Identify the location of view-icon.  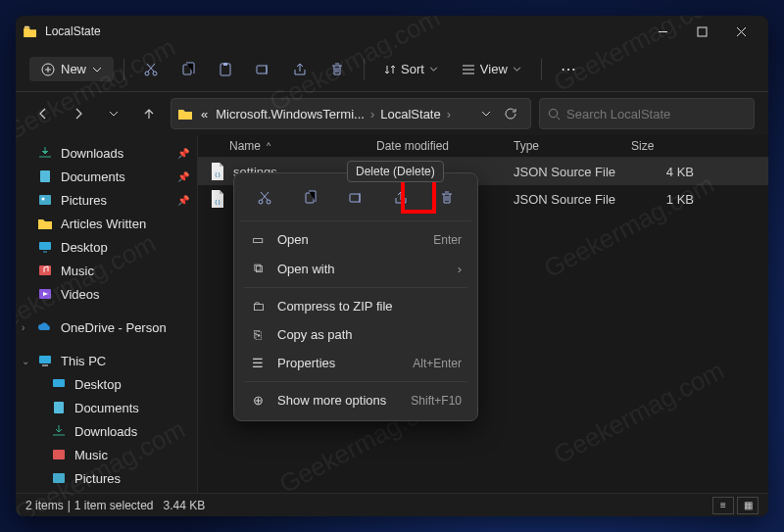
(468, 70).